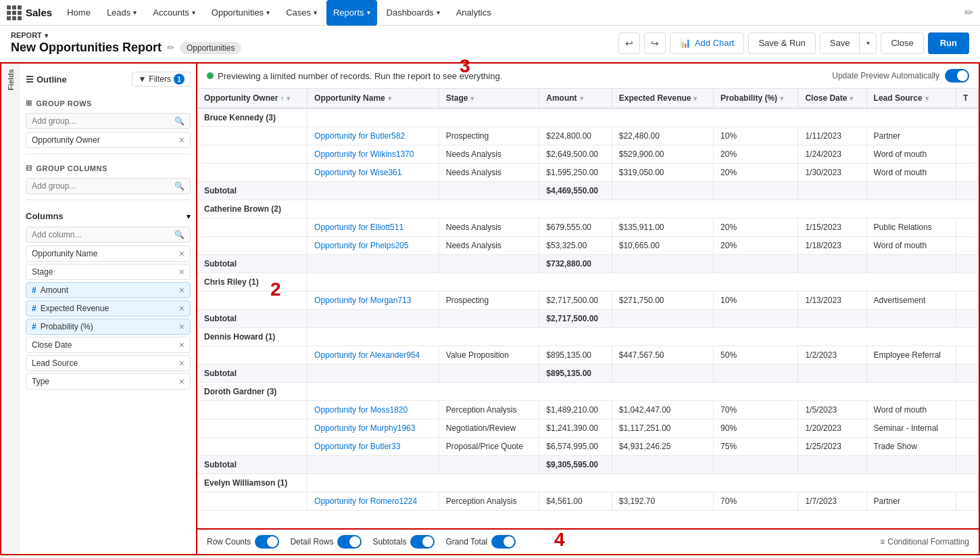 The image size is (980, 558). I want to click on redo-button: ↪, so click(655, 43).